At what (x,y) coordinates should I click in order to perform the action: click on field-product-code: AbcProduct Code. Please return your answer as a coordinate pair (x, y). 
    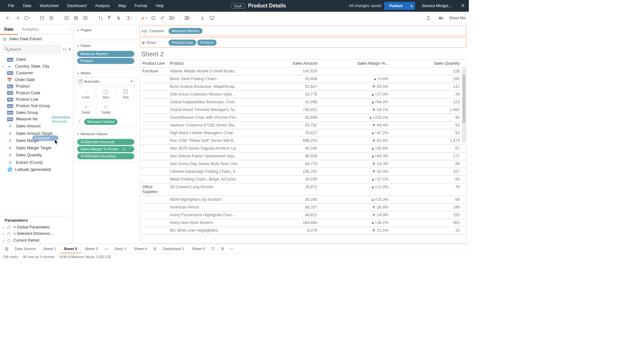
    Looking at the image, I should click on (36, 93).